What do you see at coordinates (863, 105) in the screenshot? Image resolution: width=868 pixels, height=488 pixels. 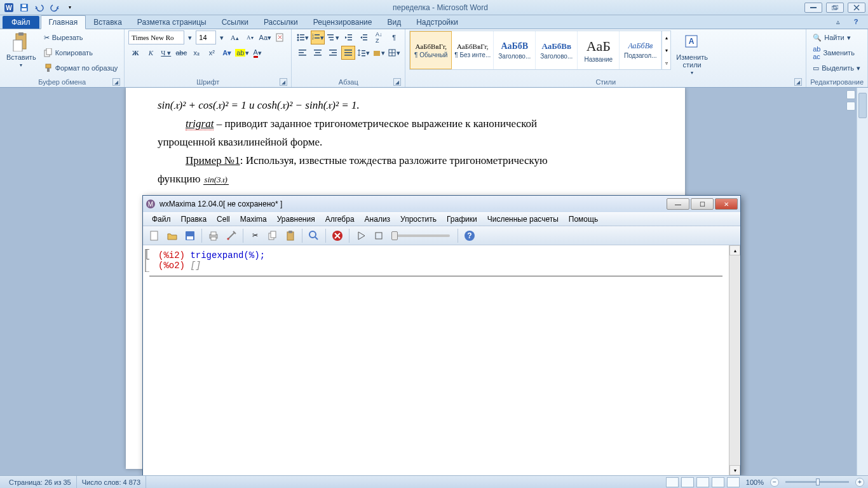 I see `scrollbar-thumb` at bounding box center [863, 105].